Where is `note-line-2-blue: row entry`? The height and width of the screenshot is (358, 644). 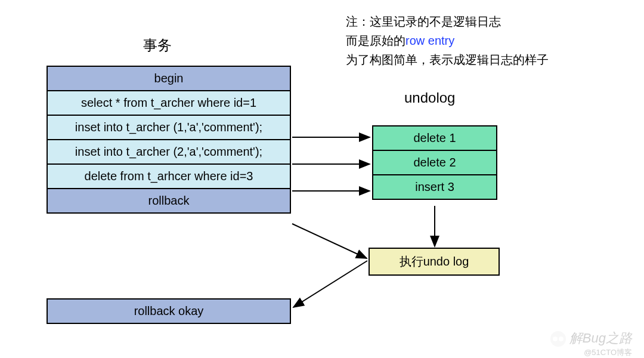
note-line-2-blue: row entry is located at coordinates (430, 41).